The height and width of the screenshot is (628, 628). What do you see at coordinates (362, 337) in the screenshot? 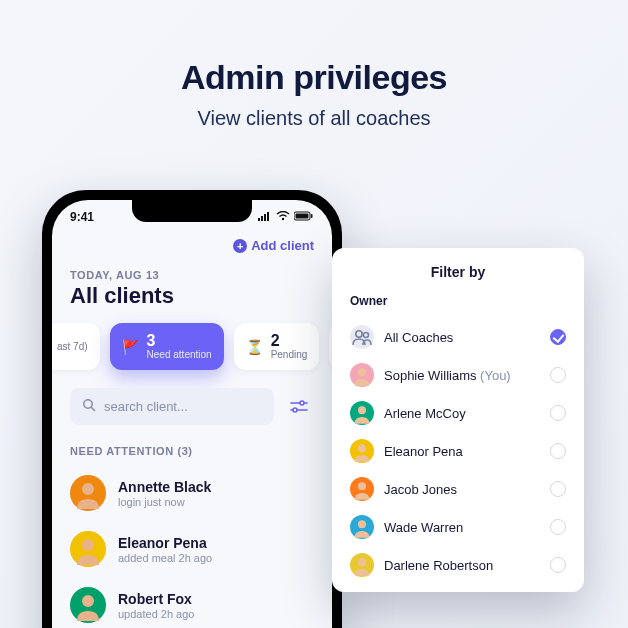
I see `group-icon` at bounding box center [362, 337].